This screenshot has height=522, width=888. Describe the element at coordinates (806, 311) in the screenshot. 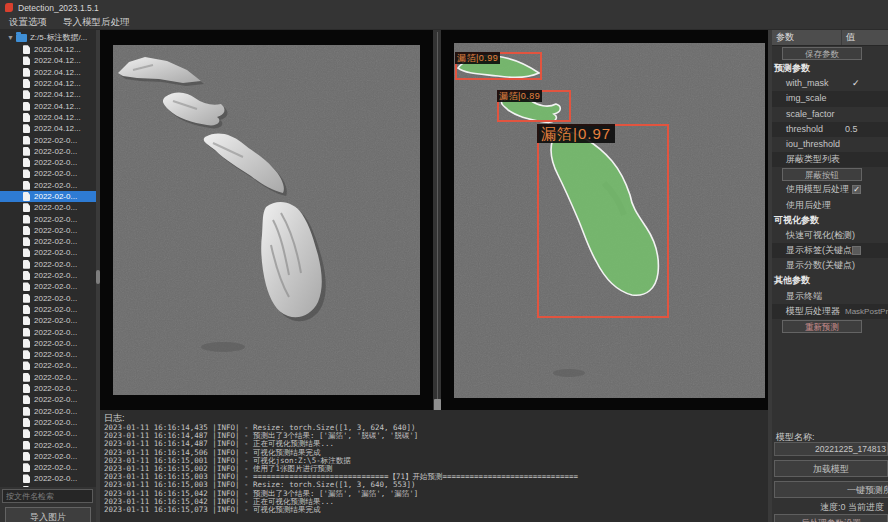

I see `param-label: 模型后处理器` at that location.